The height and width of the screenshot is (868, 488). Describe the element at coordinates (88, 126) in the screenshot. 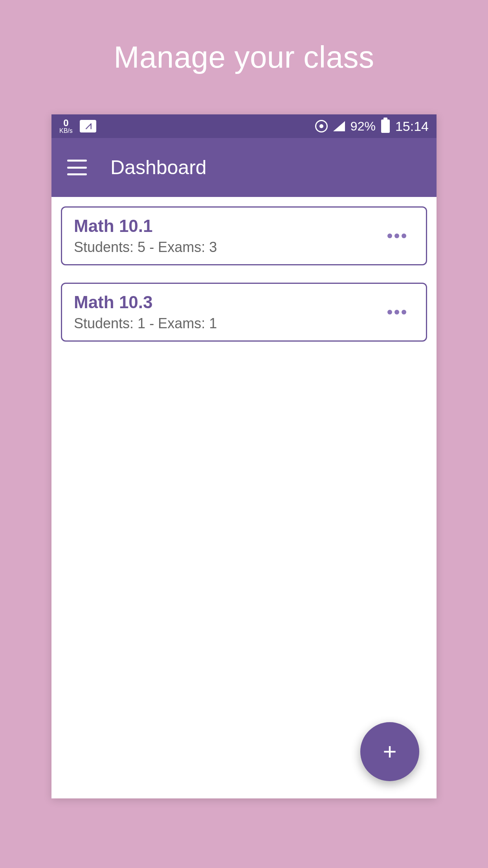

I see `activity-icon: ⩘` at that location.